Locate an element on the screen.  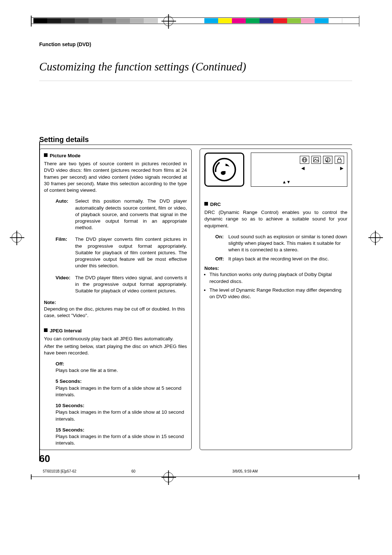
jpeg-option: 15 Seconds: Plays back images in the for… is located at coordinates (115, 437).